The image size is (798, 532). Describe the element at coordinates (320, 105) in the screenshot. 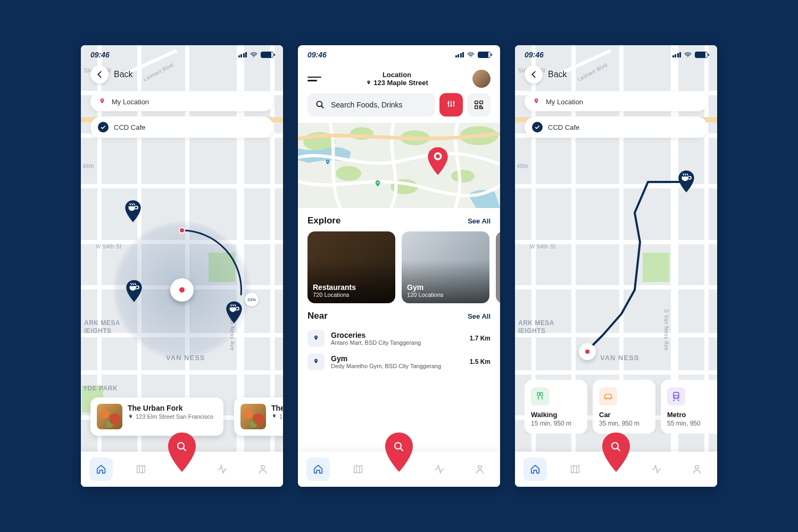

I see `search-icon` at that location.